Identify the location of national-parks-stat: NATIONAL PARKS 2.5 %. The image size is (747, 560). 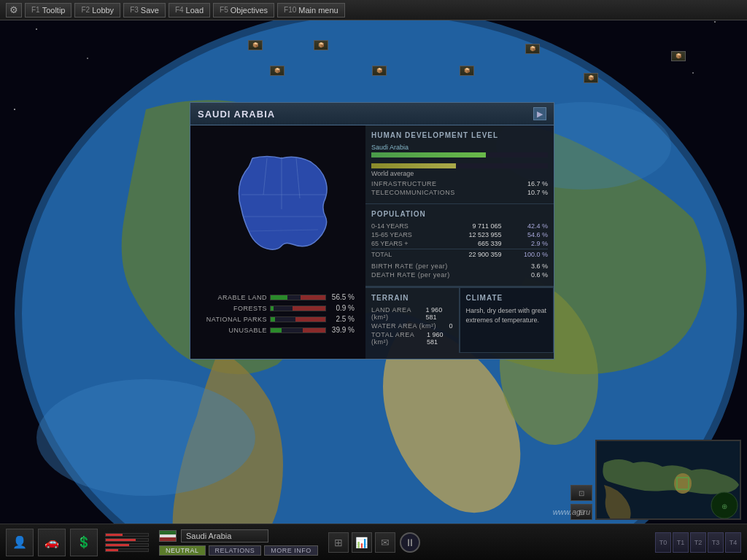
(278, 319).